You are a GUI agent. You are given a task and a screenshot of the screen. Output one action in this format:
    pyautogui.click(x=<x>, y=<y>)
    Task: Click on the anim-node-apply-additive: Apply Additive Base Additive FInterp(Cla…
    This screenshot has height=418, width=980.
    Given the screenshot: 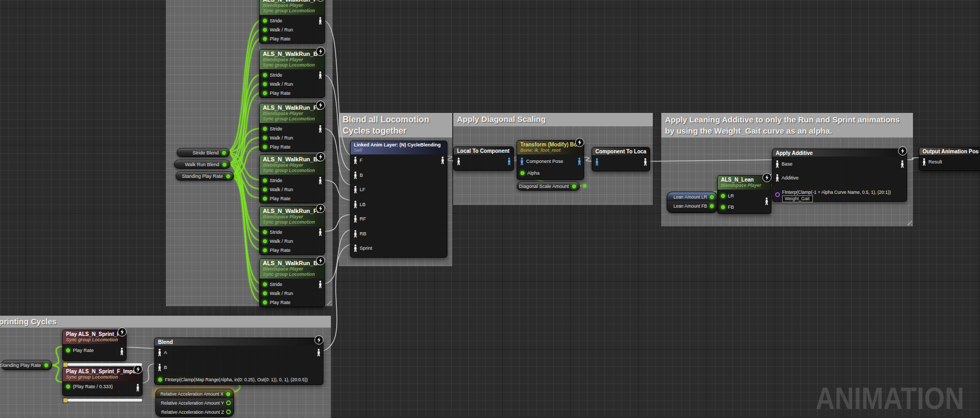 What is the action you would take?
    pyautogui.click(x=840, y=175)
    